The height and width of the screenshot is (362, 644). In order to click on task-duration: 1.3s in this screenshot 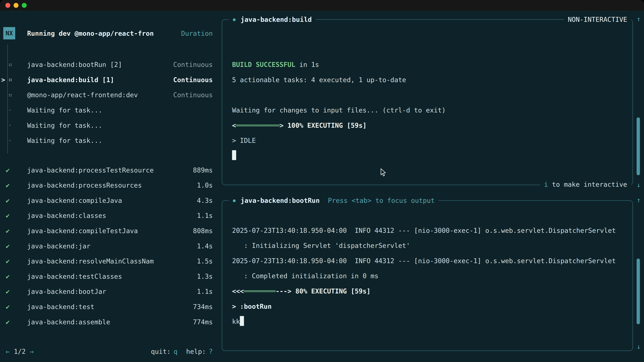, I will do `click(205, 276)`.